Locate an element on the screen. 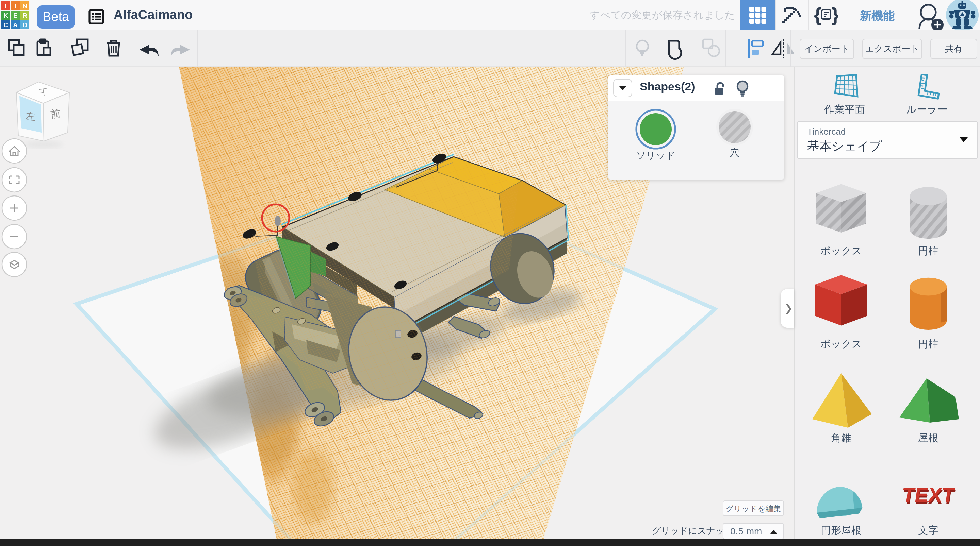 Image resolution: width=980 pixels, height=546 pixels. svg-text: 屋根 is located at coordinates (928, 438).